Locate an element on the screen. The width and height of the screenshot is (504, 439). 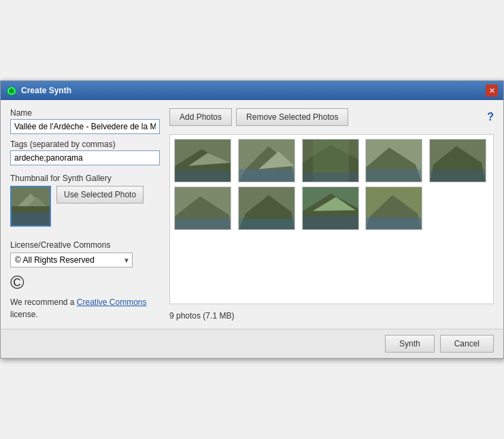
tags-label: Tags (separated by commas) is located at coordinates (85, 144).